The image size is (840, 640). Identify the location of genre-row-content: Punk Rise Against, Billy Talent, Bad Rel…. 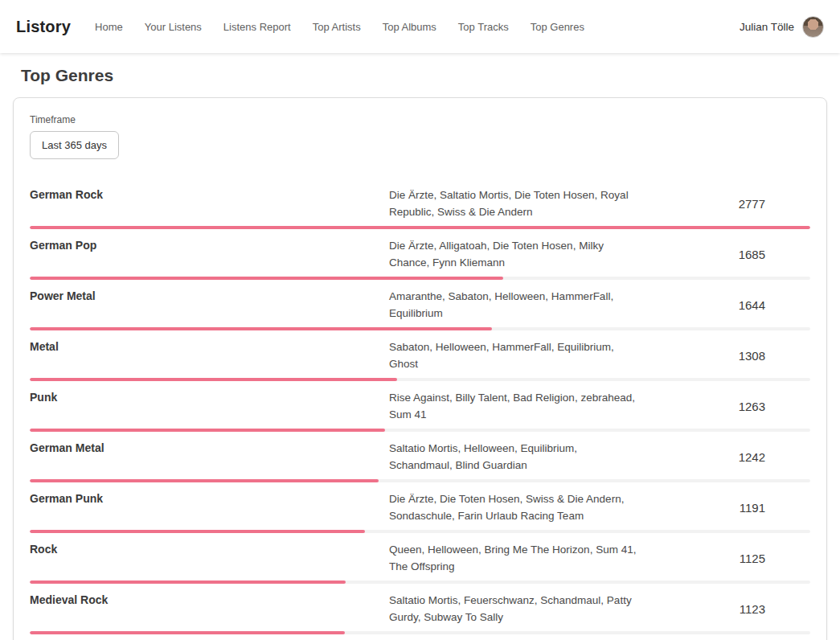
(420, 406).